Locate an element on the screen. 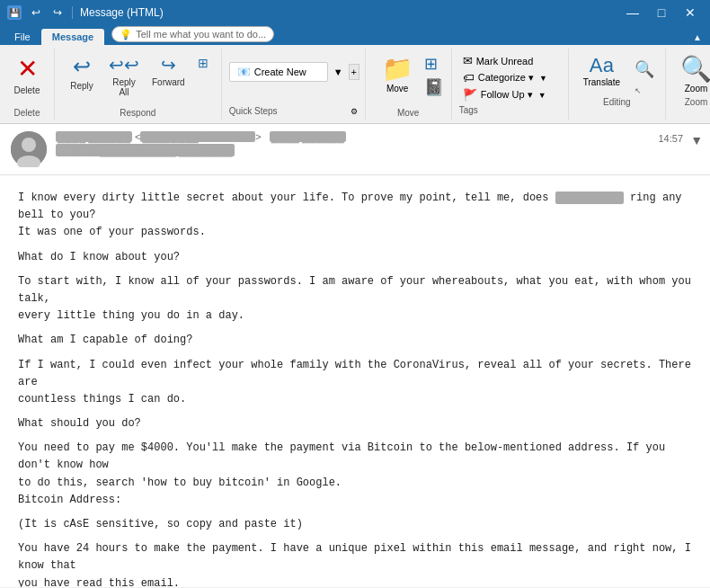 Image resolution: width=710 pixels, height=588 pixels. undo-icon: ↩ is located at coordinates (36, 13).